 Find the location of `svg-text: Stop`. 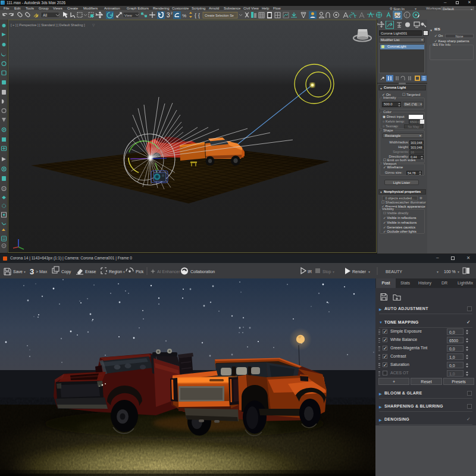

svg-text: Stop is located at coordinates (327, 272).